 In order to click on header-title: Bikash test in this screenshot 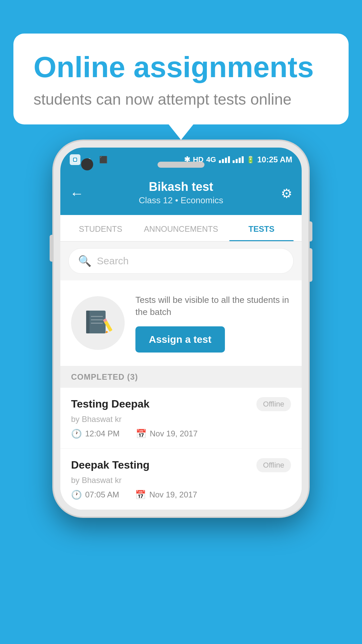, I will do `click(181, 187)`.